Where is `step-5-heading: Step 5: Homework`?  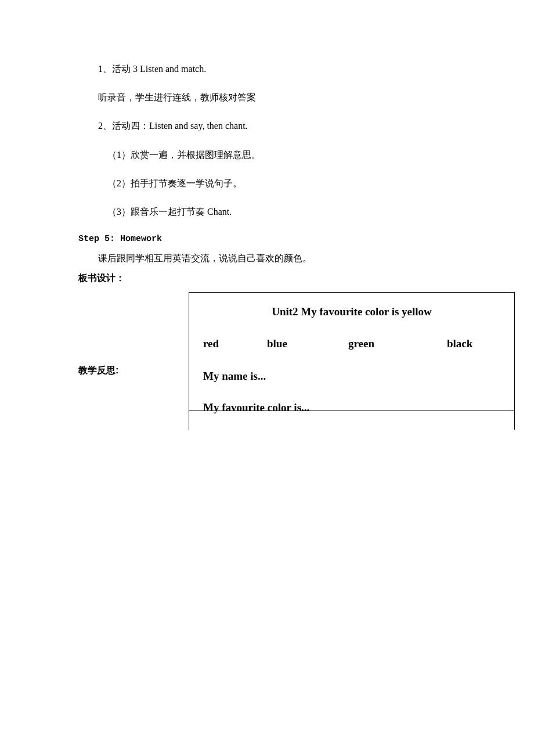 step-5-heading: Step 5: Homework is located at coordinates (267, 239).